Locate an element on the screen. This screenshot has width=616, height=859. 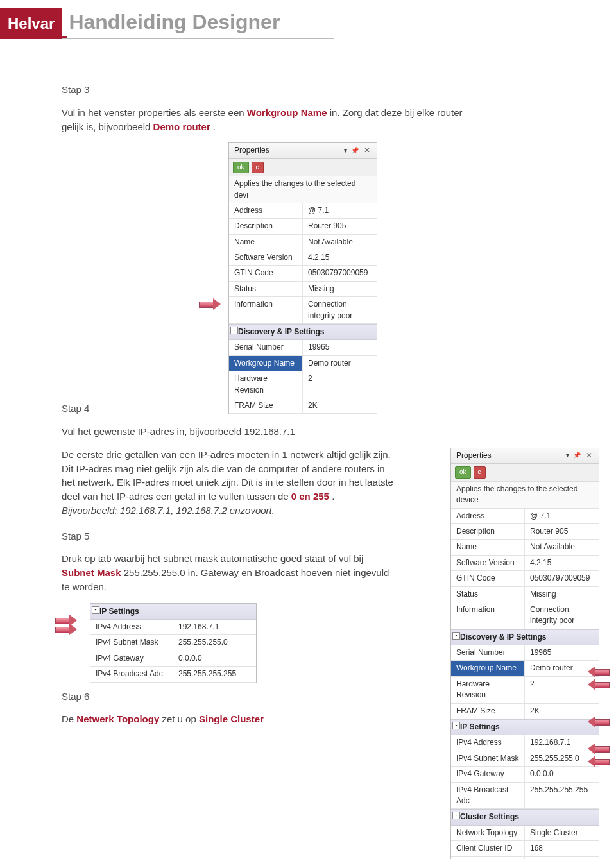
panel-hint: Applies the changes to the selected devi is located at coordinates (303, 190).